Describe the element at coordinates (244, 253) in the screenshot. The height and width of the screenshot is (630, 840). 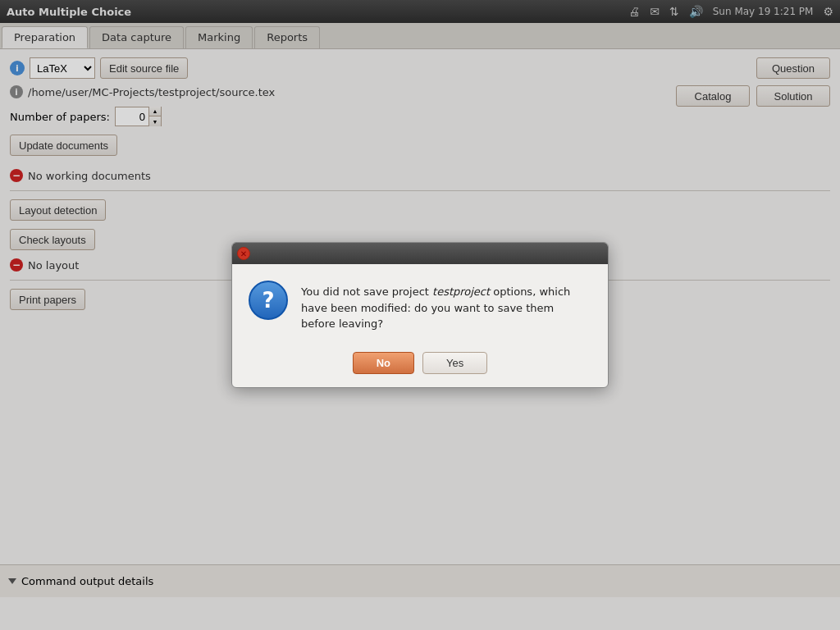
I see `dialog-close-button: ✕` at that location.